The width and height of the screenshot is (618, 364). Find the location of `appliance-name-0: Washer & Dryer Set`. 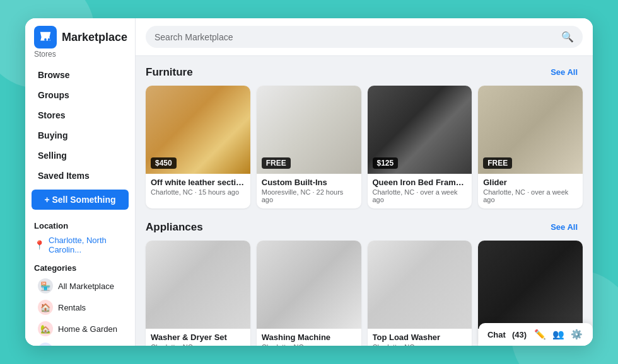

appliance-name-0: Washer & Dryer Set is located at coordinates (198, 338).